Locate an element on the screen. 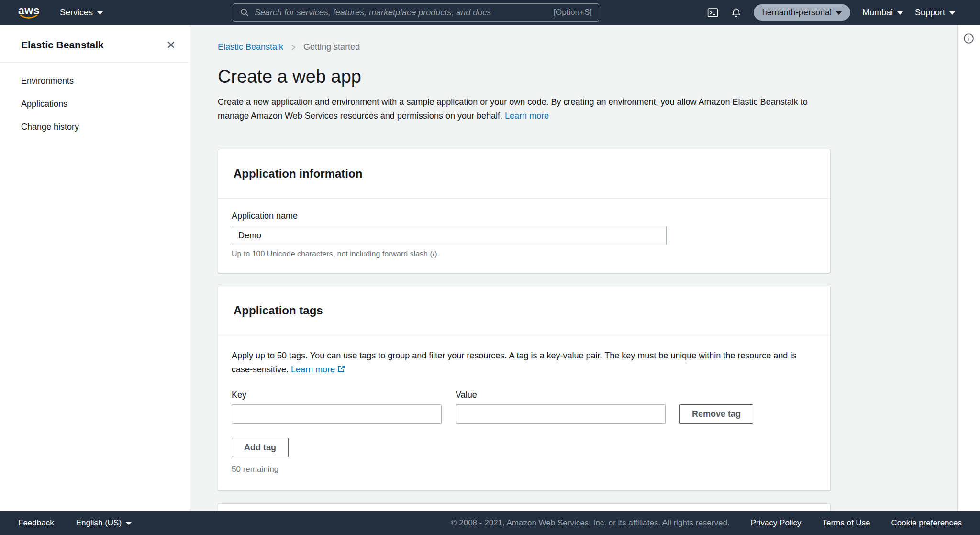 The height and width of the screenshot is (535, 980). tag-row: Key Value Remove tag is located at coordinates (523, 407).